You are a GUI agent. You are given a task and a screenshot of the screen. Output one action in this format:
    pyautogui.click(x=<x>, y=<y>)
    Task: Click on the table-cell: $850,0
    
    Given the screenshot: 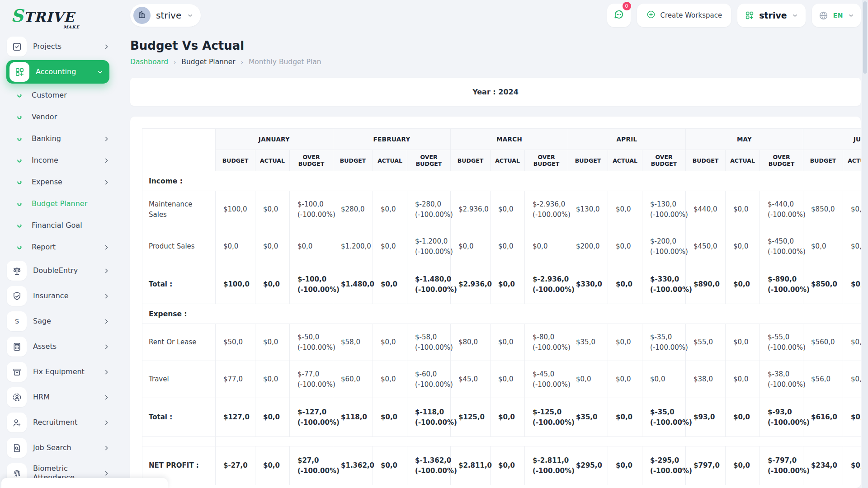 What is the action you would take?
    pyautogui.click(x=823, y=210)
    